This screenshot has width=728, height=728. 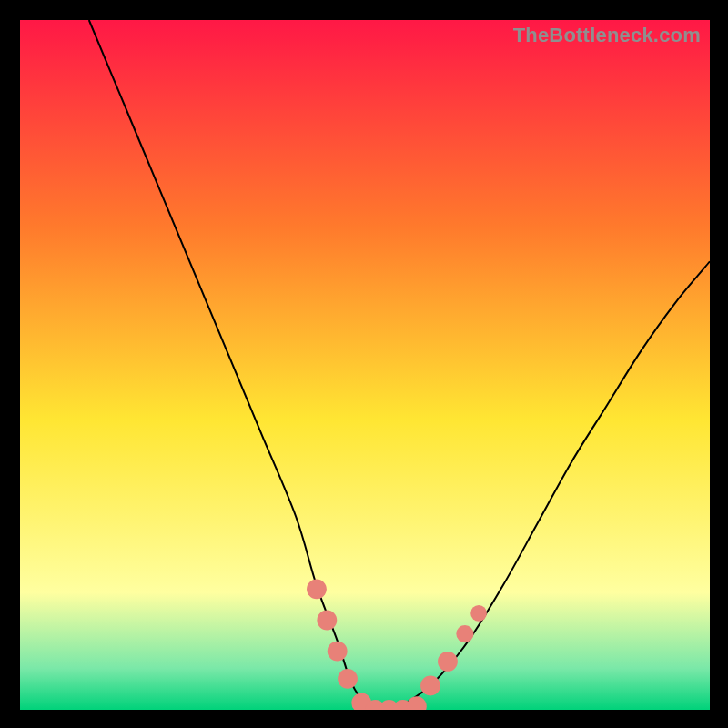 I want to click on watermark-text: TheBottleneck.com, so click(x=607, y=35).